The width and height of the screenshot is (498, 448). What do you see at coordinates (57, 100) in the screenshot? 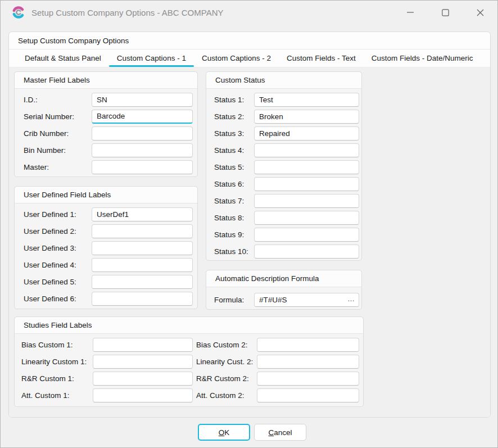
I see `field-label: I.D.:` at bounding box center [57, 100].